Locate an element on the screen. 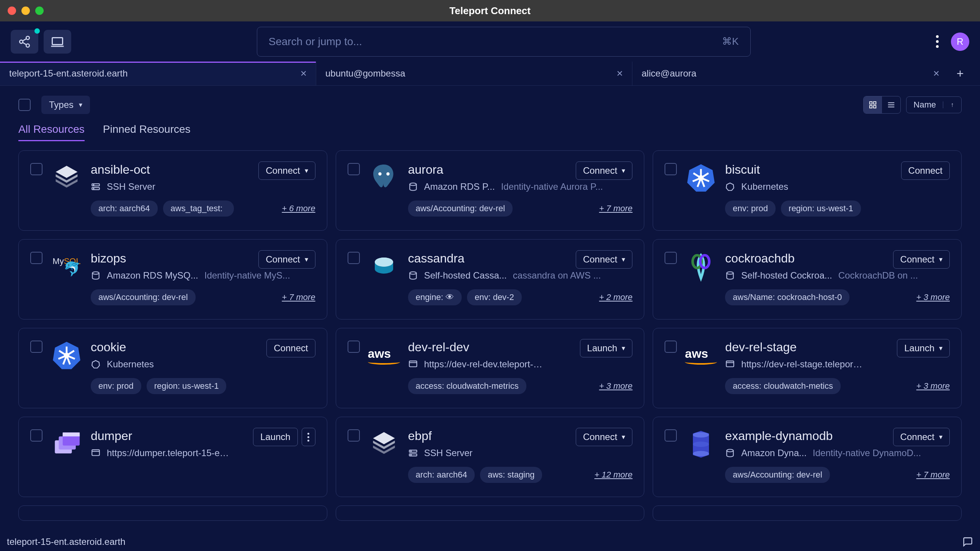 This screenshot has height=551, width=980. more-tags-link: + 2 more is located at coordinates (616, 297).